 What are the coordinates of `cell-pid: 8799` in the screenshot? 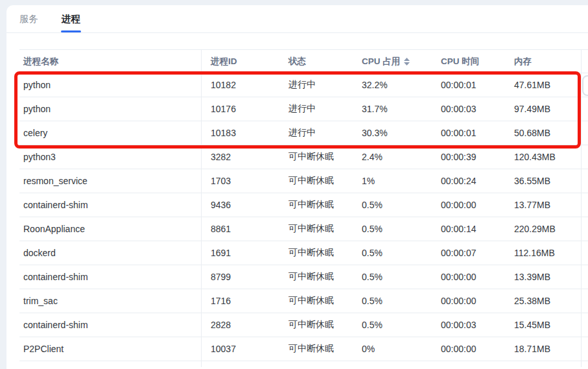 It's located at (241, 277).